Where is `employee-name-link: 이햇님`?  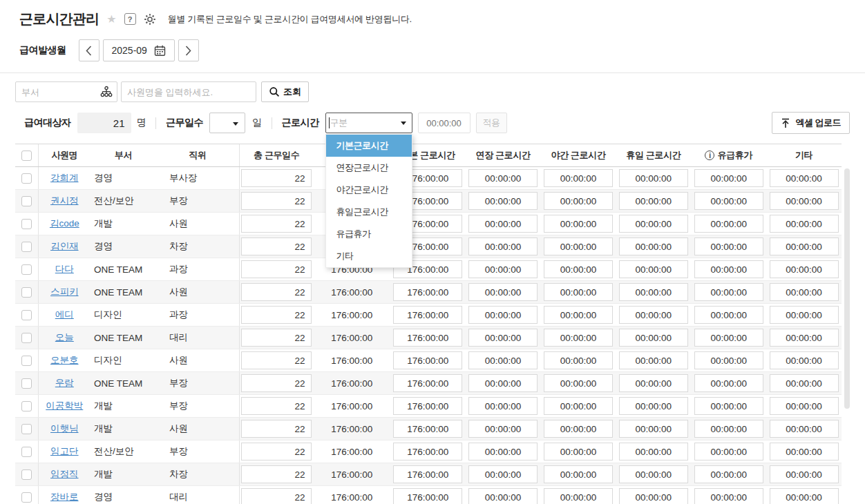 employee-name-link: 이햇님 is located at coordinates (65, 428).